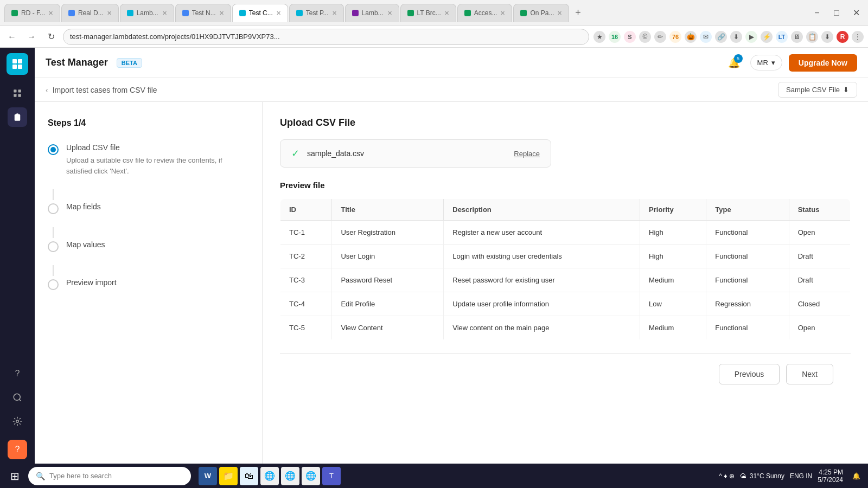  Describe the element at coordinates (858, 37) in the screenshot. I see `menu-icon: ⋮` at that location.